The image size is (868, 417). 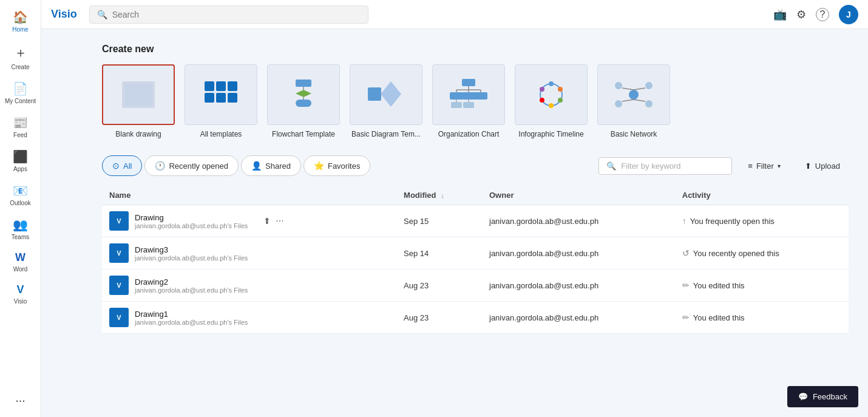 I want to click on sidebar-item-teams: 👥 Teams, so click(x=21, y=229).